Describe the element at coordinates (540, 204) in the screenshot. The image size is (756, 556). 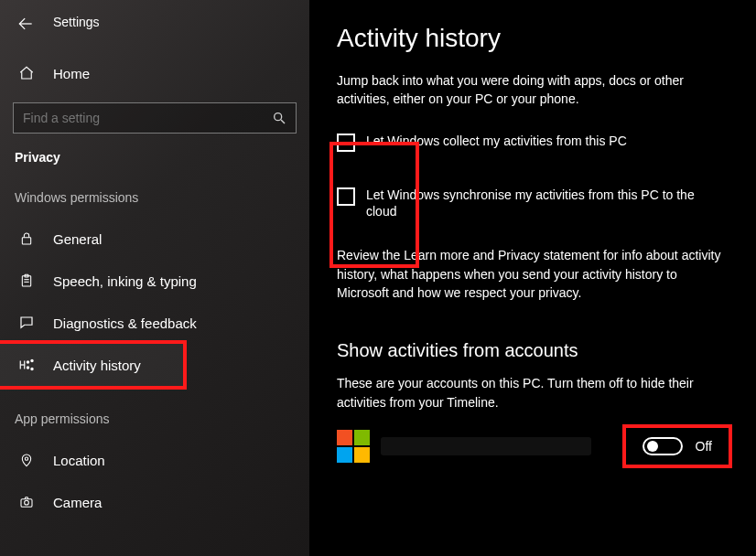
I see `checkbox-sync-activities-label: Let Windows synchronise my activities fr…` at that location.